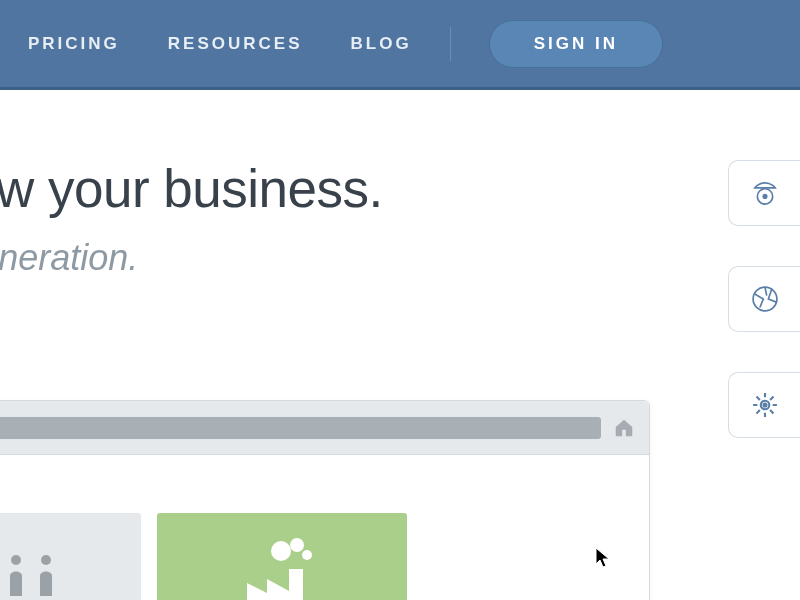 The image size is (800, 600). Describe the element at coordinates (765, 193) in the screenshot. I see `miner-icon` at that location.